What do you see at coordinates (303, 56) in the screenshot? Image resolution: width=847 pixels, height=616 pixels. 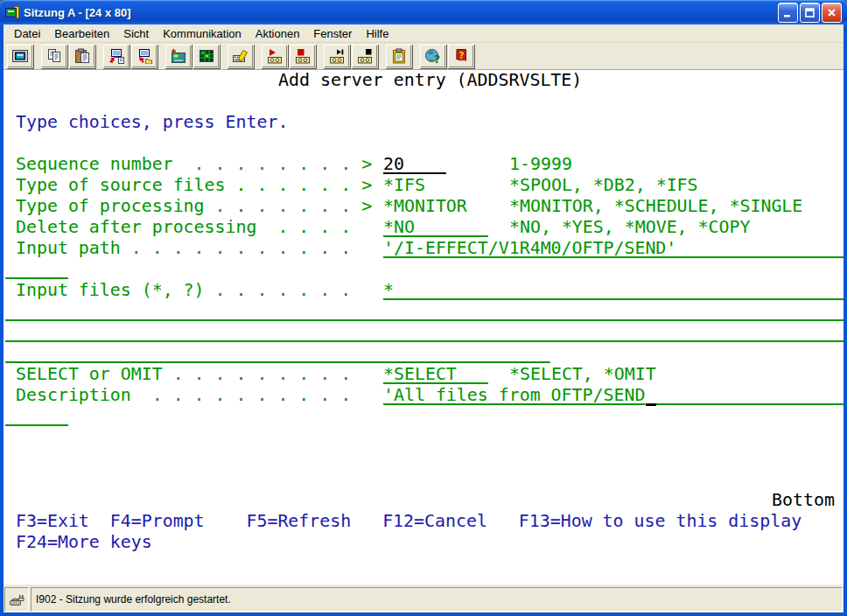 I see `stop-record-macro-button` at bounding box center [303, 56].